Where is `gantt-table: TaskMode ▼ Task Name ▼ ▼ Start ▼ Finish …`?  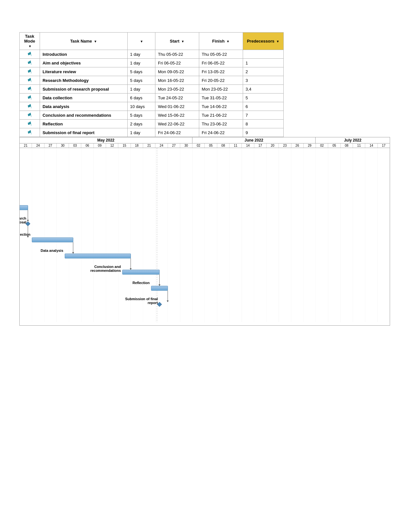 gantt-table: TaskMode ▼ Task Name ▼ ▼ Start ▼ Finish … is located at coordinates (152, 84).